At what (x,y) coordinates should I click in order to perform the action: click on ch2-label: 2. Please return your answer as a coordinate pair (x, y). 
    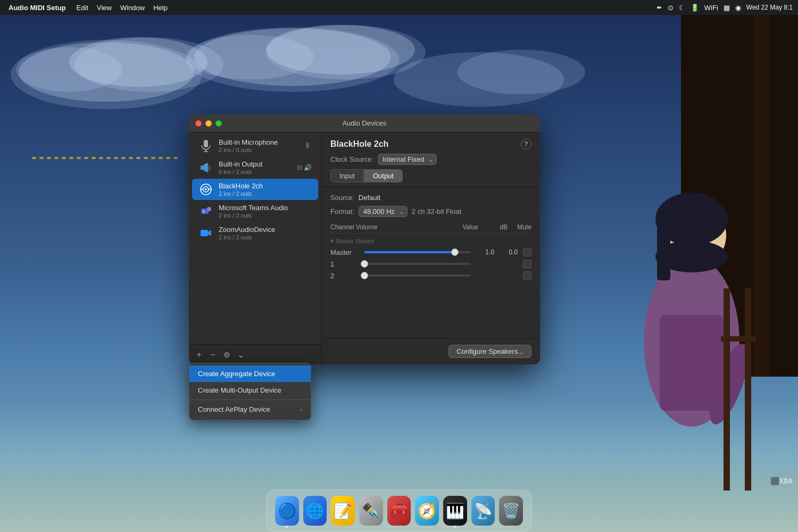
    Looking at the image, I should click on (346, 276).